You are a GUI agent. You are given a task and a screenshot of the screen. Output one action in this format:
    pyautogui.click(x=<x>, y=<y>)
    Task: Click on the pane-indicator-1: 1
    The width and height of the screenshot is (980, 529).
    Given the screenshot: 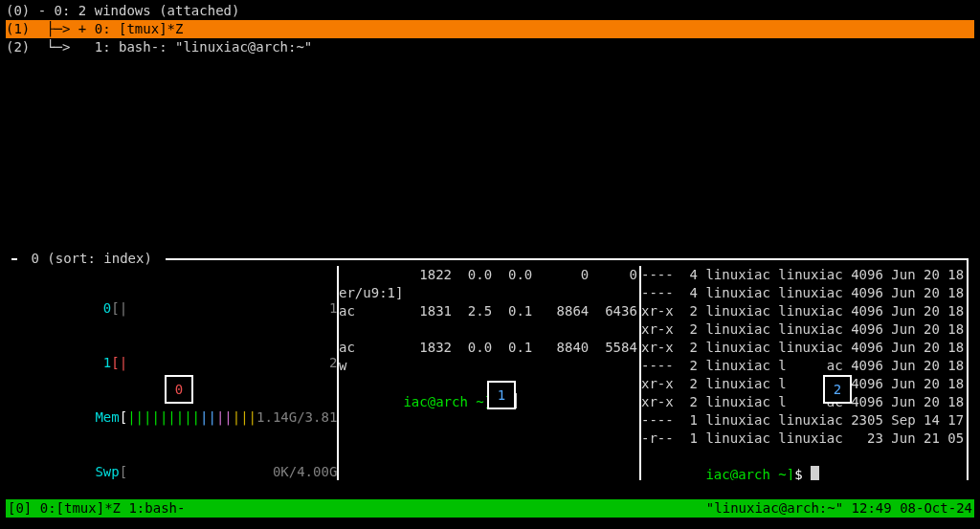 What is the action you would take?
    pyautogui.click(x=501, y=395)
    